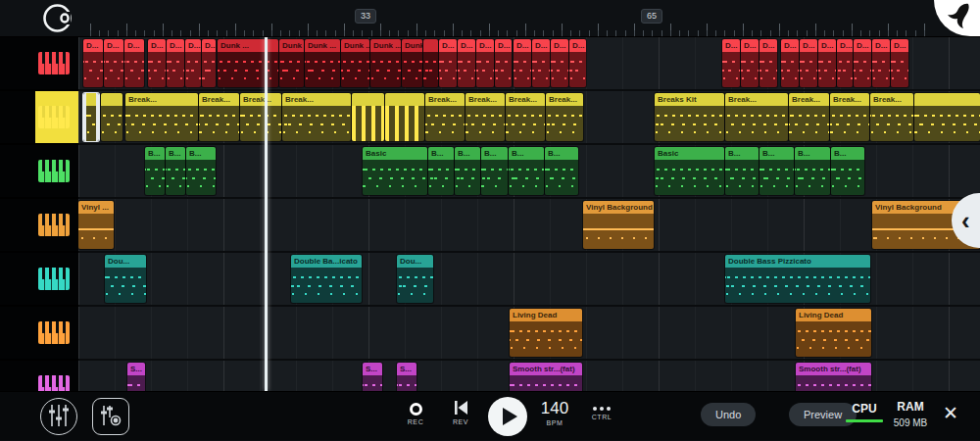 The width and height of the screenshot is (980, 441). Describe the element at coordinates (529, 65) in the screenshot. I see `track-lane-drums: D...D...D...D...D...D...D...Dunk ...Dunk…` at that location.